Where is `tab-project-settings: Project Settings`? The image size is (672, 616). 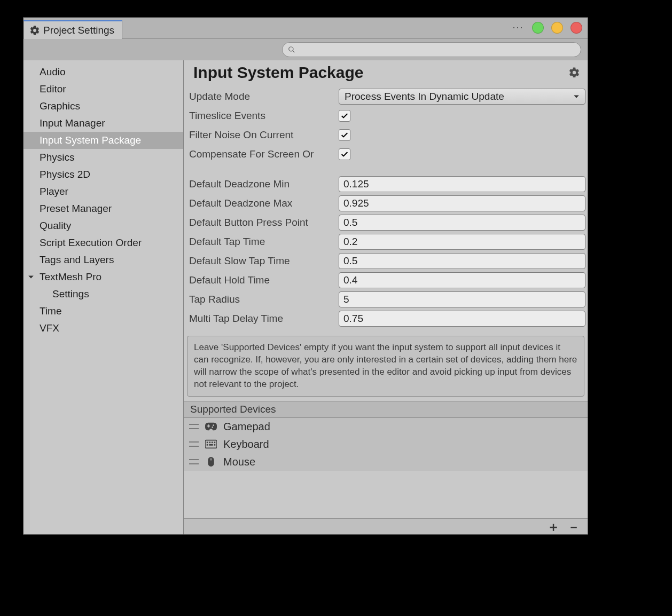
tab-project-settings: Project Settings is located at coordinates (73, 30).